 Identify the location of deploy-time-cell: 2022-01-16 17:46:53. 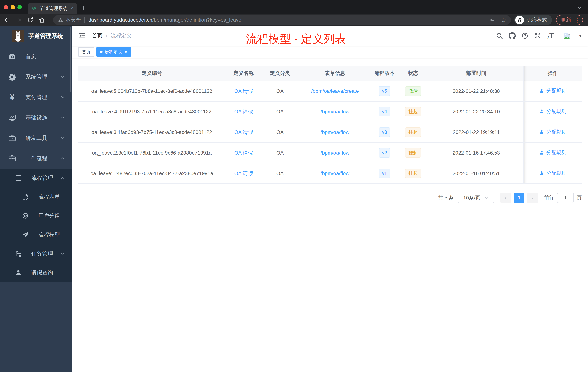
(476, 153).